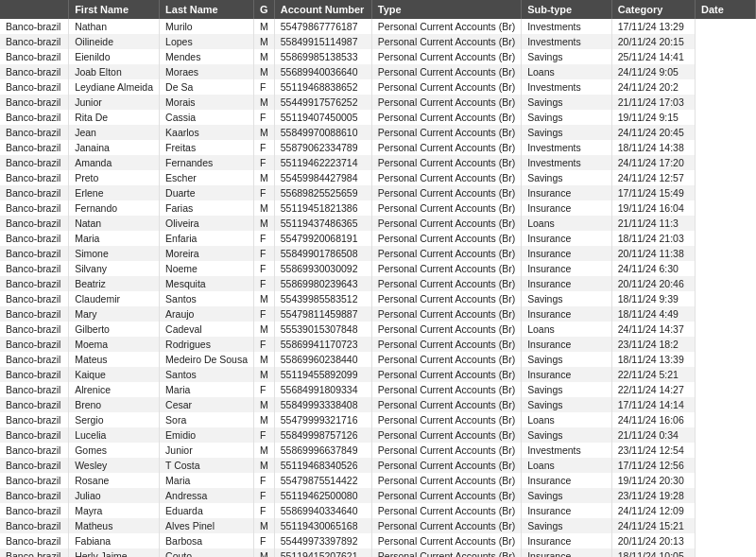 This screenshot has height=557, width=756. What do you see at coordinates (567, 420) in the screenshot?
I see `table-cell: Loans` at bounding box center [567, 420].